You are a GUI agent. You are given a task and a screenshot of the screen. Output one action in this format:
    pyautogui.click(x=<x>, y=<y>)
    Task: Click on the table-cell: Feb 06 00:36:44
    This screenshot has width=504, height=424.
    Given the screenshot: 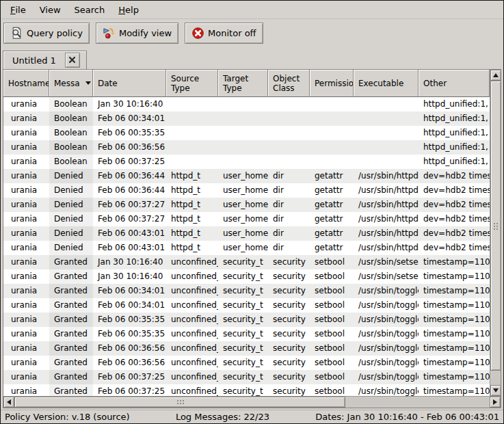 What is the action you would take?
    pyautogui.click(x=130, y=176)
    